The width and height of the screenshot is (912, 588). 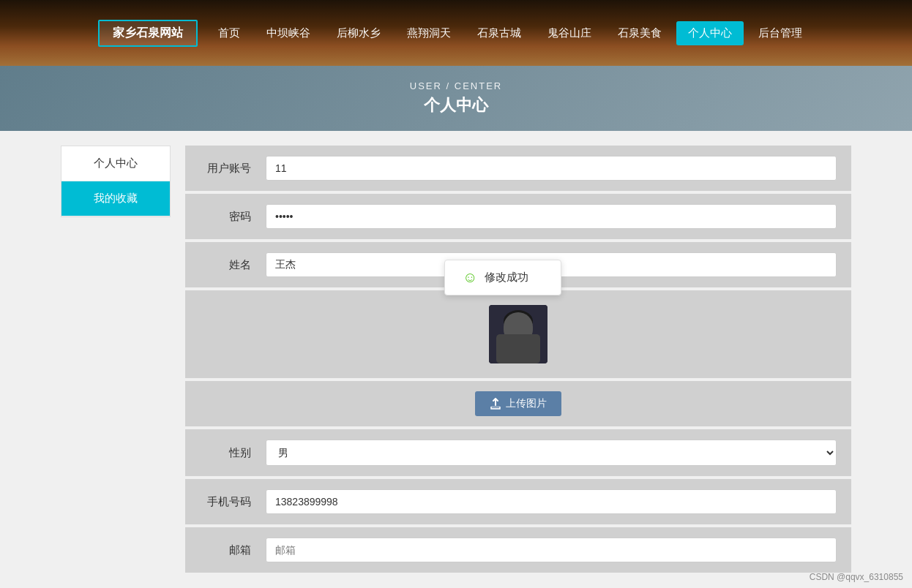 I want to click on gender-select: 男 女, so click(x=551, y=453).